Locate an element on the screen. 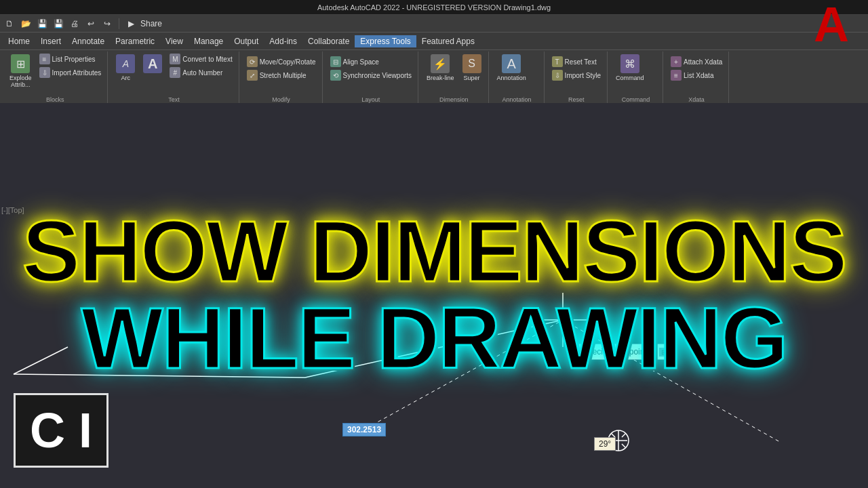 The image size is (868, 488). stretch-multiple-icon: ⤢ is located at coordinates (252, 75).